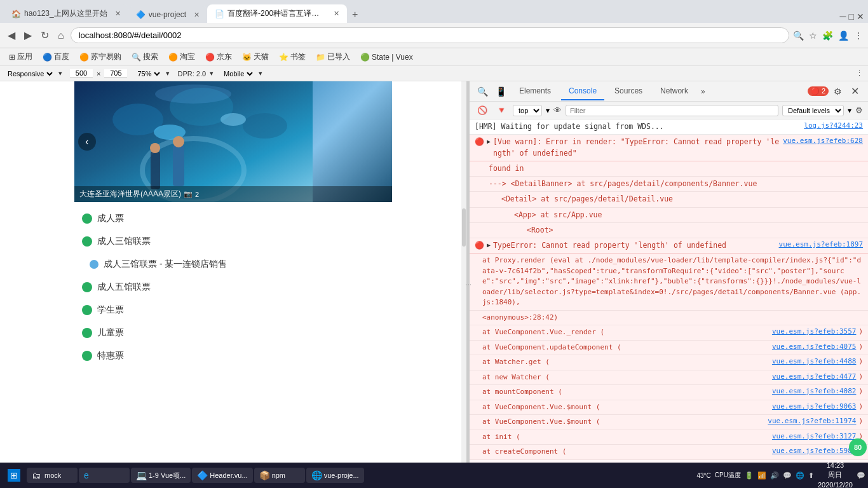 The width and height of the screenshot is (868, 488). I want to click on ticket-item-adult-triple: 成人三馆联票, so click(233, 241).